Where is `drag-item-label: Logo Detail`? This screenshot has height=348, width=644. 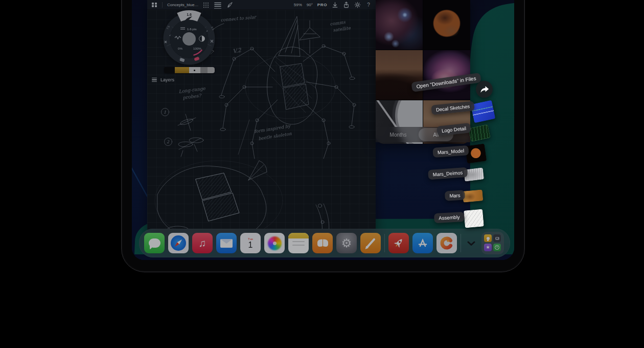 drag-item-label: Logo Detail is located at coordinates (454, 129).